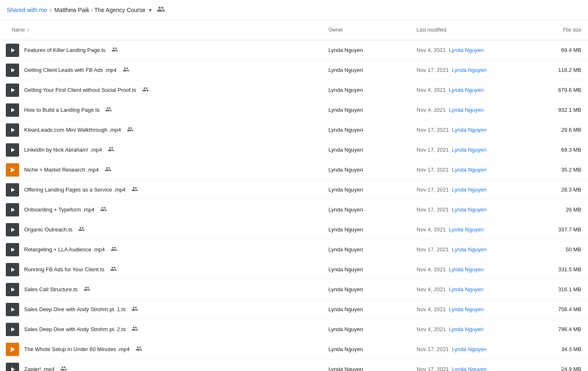 Image resolution: width=588 pixels, height=371 pixels. I want to click on size-cell: 24.9 MB, so click(559, 366).